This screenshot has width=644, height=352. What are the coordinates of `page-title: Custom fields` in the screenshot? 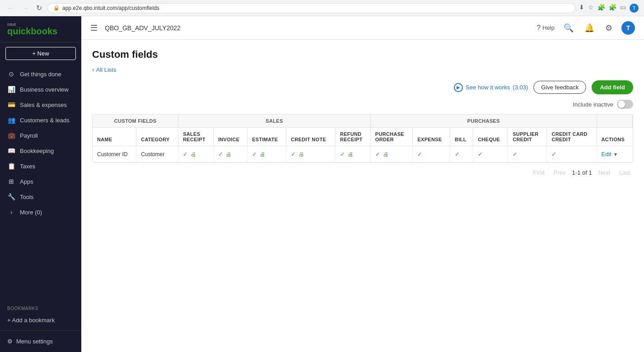 It's located at (363, 55).